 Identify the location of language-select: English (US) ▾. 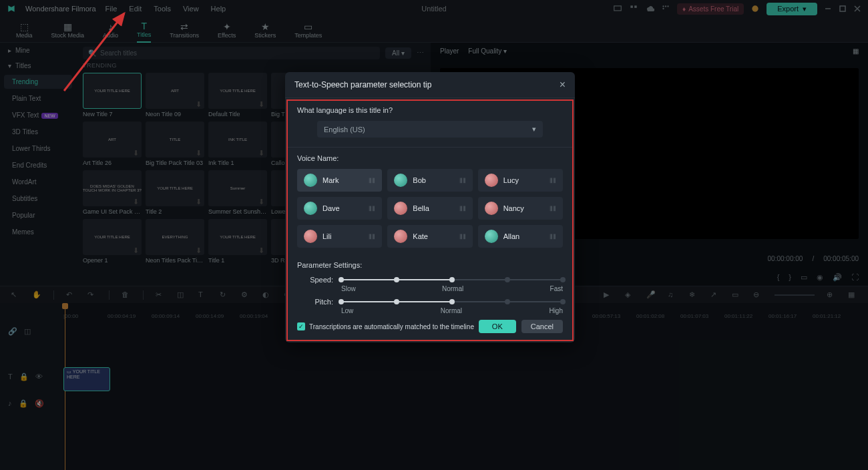
(430, 130).